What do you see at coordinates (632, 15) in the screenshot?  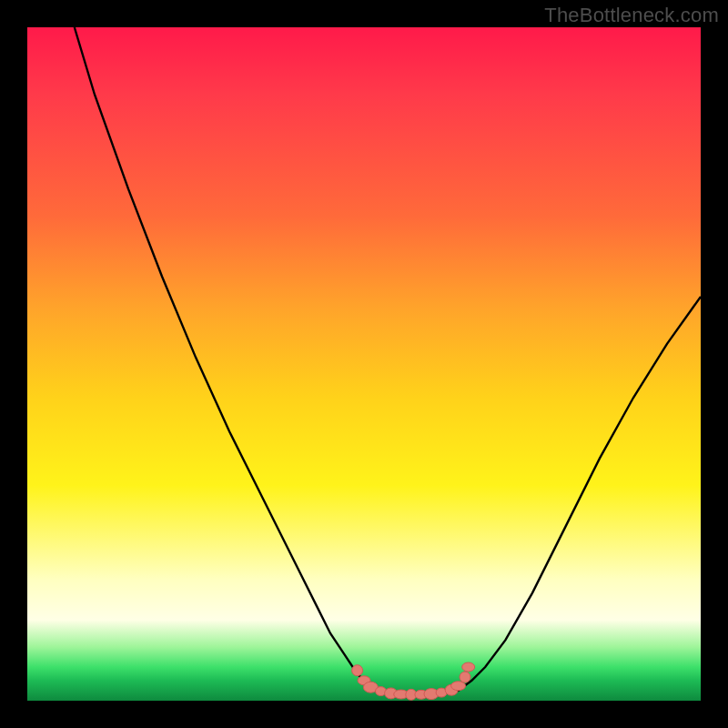 I see `watermark-text: TheBottleneck.com` at bounding box center [632, 15].